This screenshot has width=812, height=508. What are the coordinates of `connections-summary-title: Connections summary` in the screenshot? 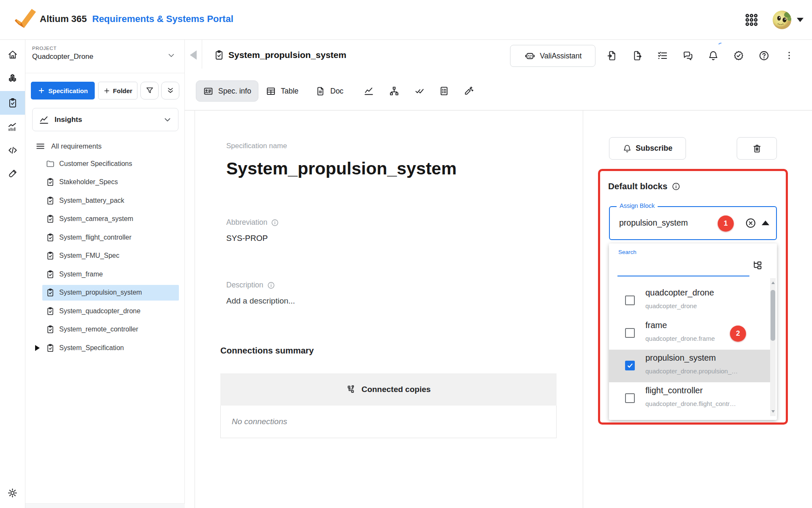 It's located at (267, 351).